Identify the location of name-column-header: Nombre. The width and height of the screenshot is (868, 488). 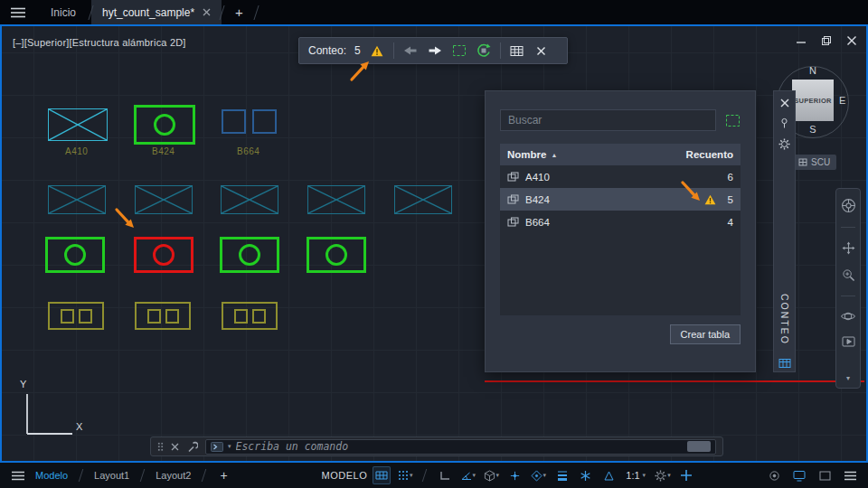
(526, 155).